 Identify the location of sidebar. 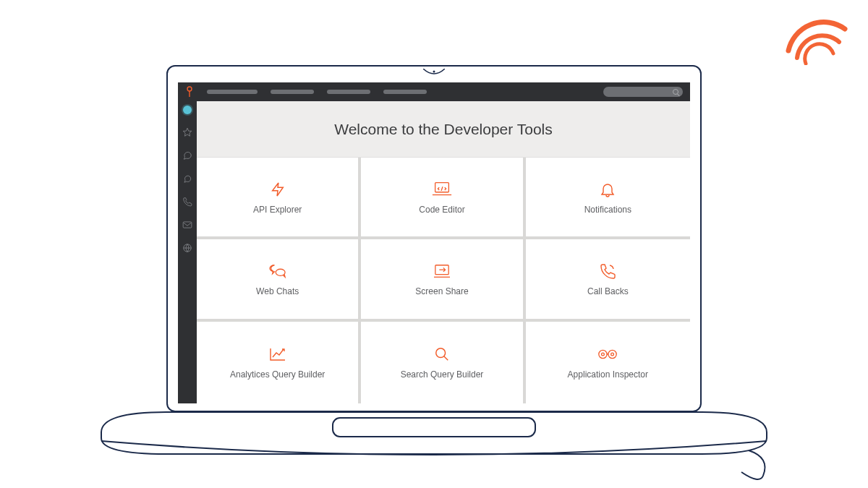
(187, 252).